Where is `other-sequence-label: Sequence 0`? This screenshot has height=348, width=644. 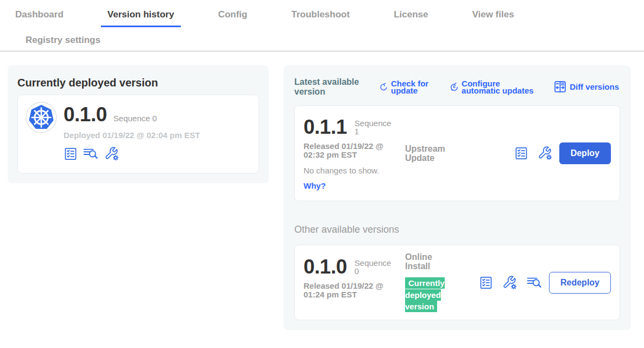 other-sequence-label: Sequence 0 is located at coordinates (375, 268).